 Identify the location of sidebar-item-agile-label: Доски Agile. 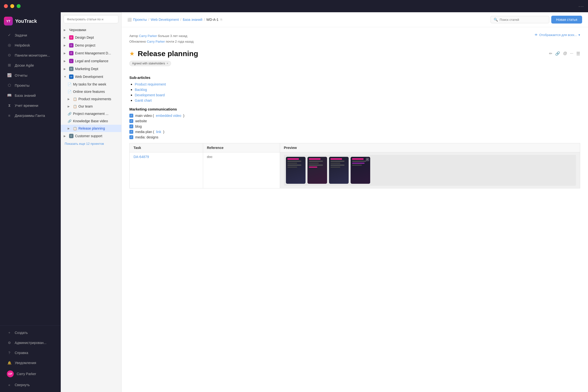
(24, 66).